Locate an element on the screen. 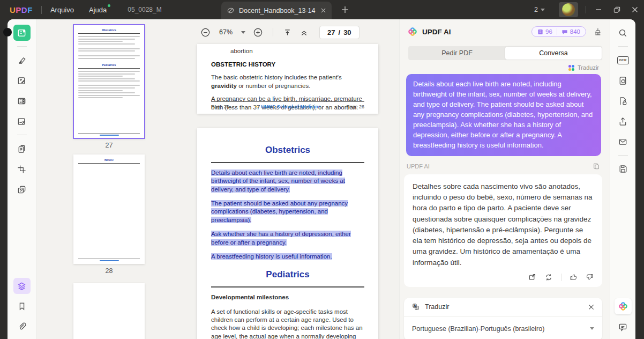 This screenshot has height=339, width=644. page-number-input: 27 / 30 is located at coordinates (340, 32).